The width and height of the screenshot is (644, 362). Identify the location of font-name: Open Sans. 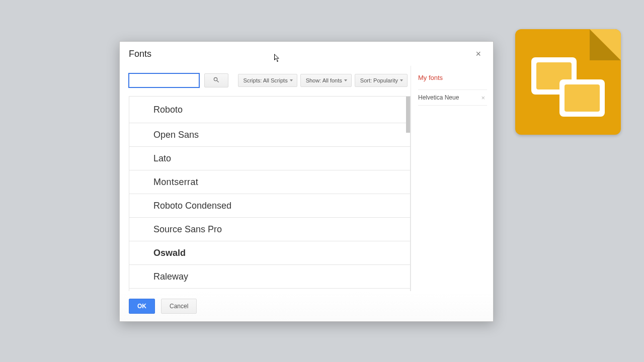
(176, 135).